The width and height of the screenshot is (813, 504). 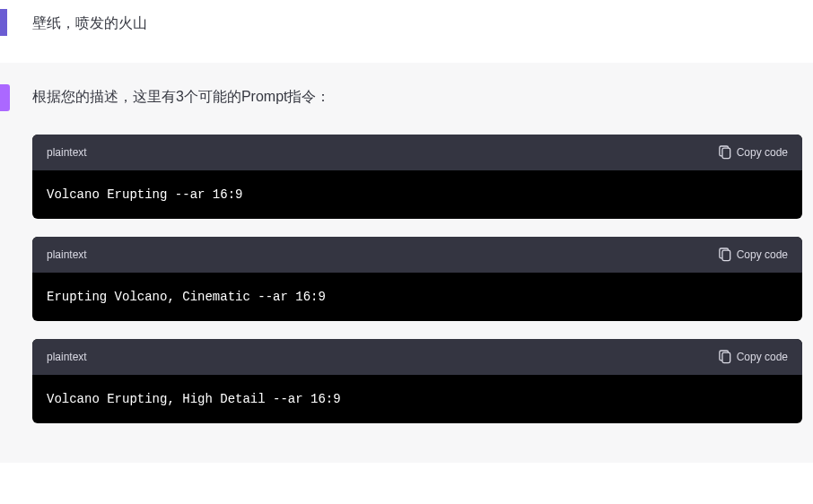 What do you see at coordinates (417, 195) in the screenshot?
I see `code-block-content: Volcano Erupting --ar 16:9` at bounding box center [417, 195].